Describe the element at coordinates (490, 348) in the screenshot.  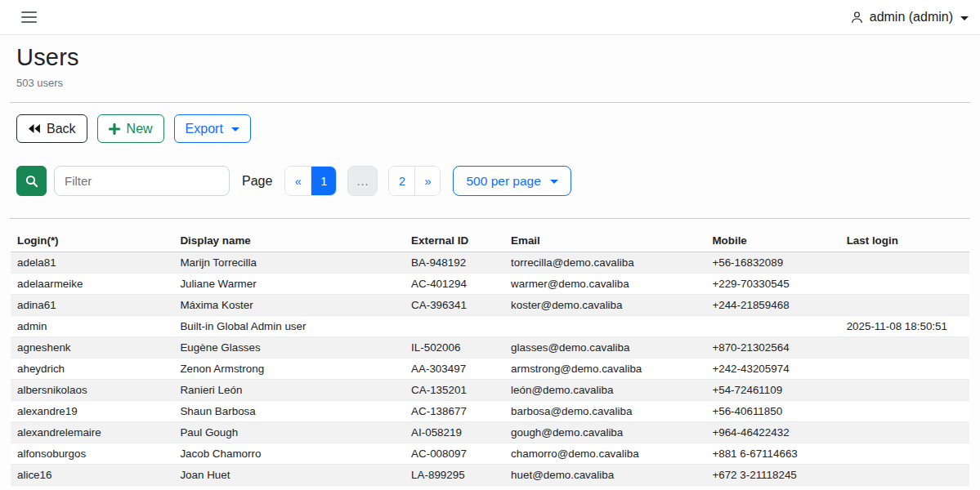
I see `table-row: agneshenkEugène GlassesIL-502006glasses@…` at that location.